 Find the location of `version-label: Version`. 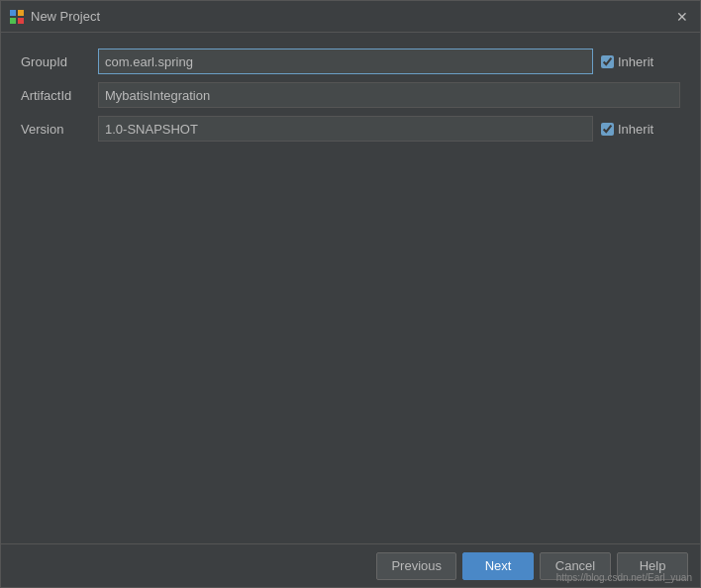

version-label: Version is located at coordinates (55, 129).